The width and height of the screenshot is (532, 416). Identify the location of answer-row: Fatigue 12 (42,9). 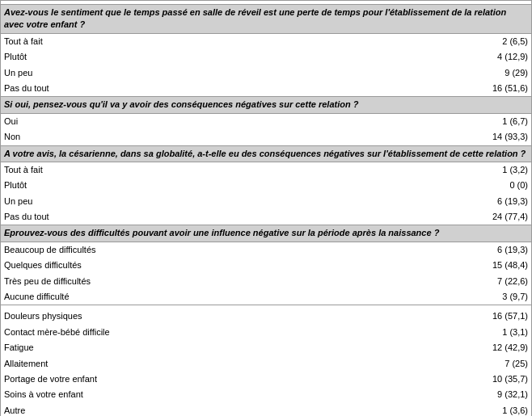
(267, 347).